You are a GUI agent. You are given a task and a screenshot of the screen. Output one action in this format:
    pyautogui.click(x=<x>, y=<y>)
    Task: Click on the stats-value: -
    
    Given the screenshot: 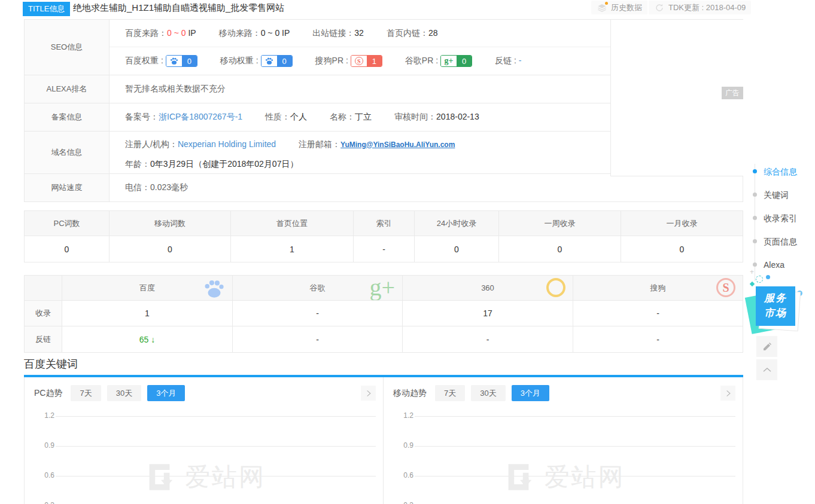 What is the action you would take?
    pyautogui.click(x=384, y=249)
    